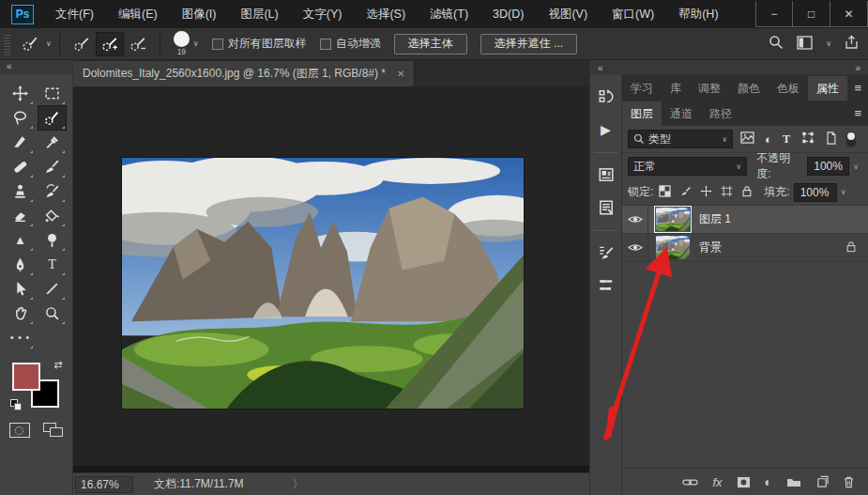  I want to click on filter-adjustment-layers-icon: ◐, so click(769, 139).